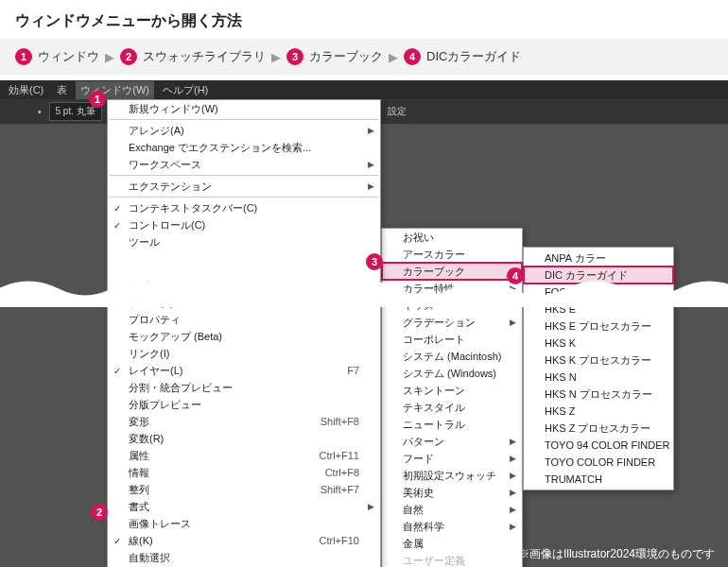 The height and width of the screenshot is (567, 728). What do you see at coordinates (434, 255) in the screenshot?
I see `menu-item-label: アースカラー` at bounding box center [434, 255].